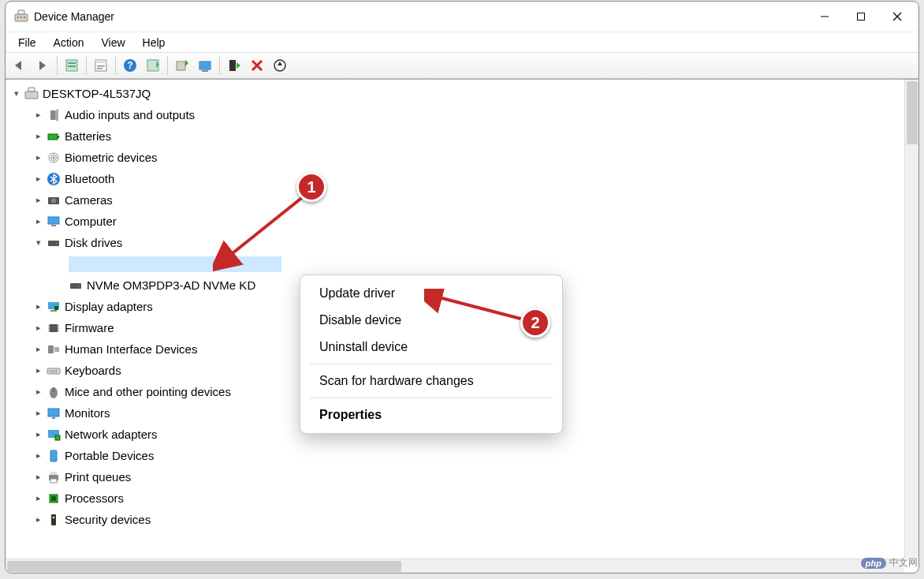  What do you see at coordinates (43, 65) in the screenshot?
I see `toolbar-forward-button` at bounding box center [43, 65].